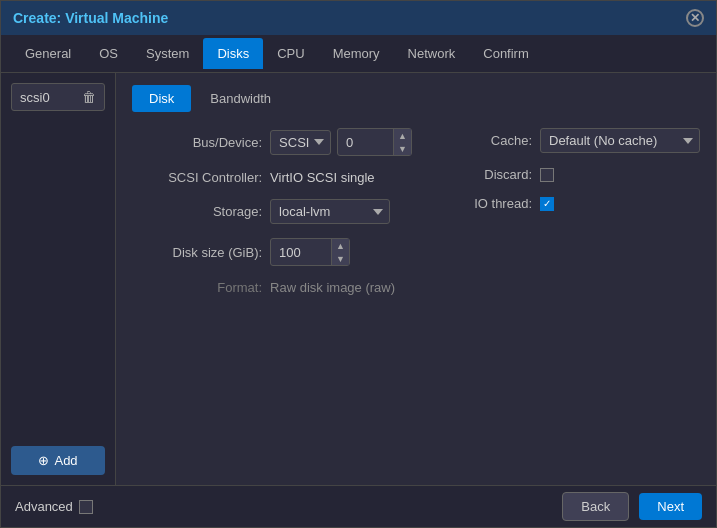 This screenshot has width=717, height=528. What do you see at coordinates (272, 212) in the screenshot?
I see `storage-row: Storage: local-lvm` at bounding box center [272, 212].